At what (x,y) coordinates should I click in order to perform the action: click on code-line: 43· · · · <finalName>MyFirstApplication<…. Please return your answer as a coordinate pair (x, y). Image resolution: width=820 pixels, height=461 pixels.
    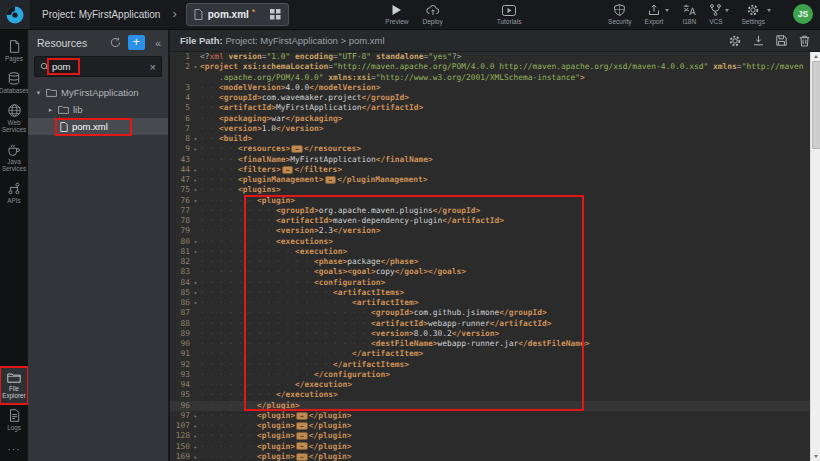
    Looking at the image, I should click on (495, 160).